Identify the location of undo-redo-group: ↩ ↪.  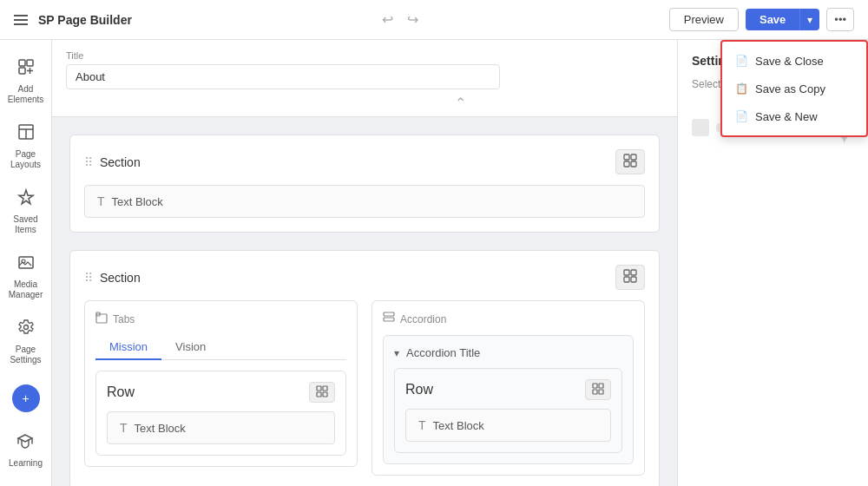
(400, 19).